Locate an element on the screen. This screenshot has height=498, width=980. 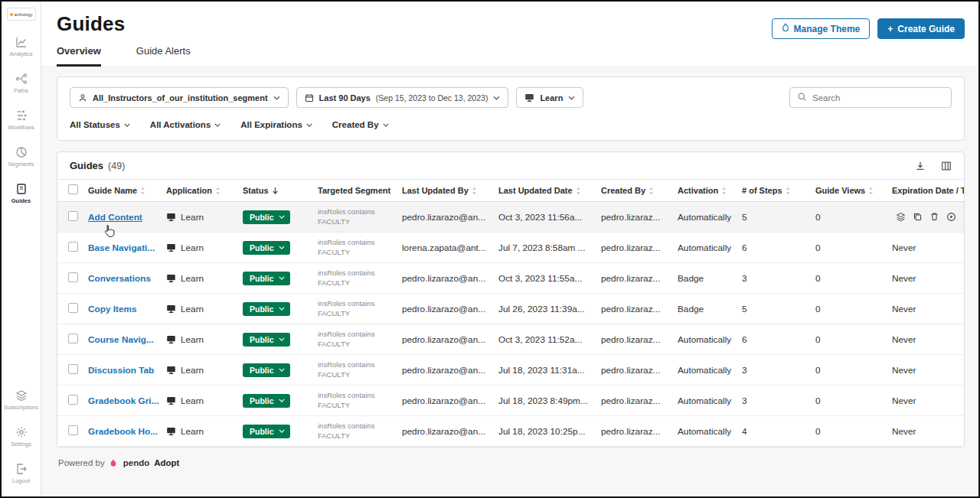
filter-dropdown-created-by: Created By is located at coordinates (361, 125).